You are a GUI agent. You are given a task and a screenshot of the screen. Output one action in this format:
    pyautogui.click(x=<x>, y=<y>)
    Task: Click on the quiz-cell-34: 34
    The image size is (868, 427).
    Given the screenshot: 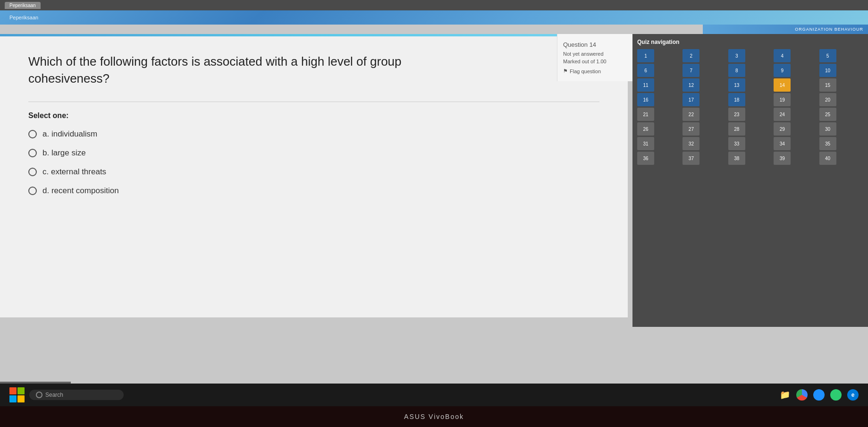 What is the action you would take?
    pyautogui.click(x=782, y=144)
    